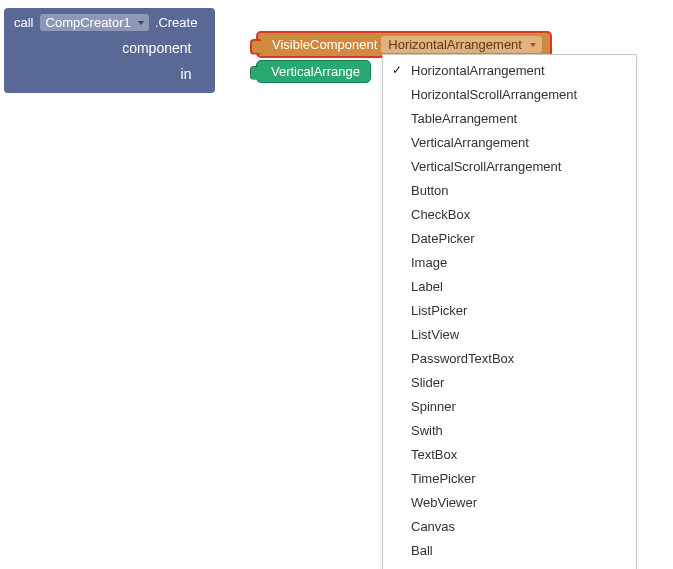 The height and width of the screenshot is (569, 673). Describe the element at coordinates (510, 526) in the screenshot. I see `menu-item: Canvas` at that location.